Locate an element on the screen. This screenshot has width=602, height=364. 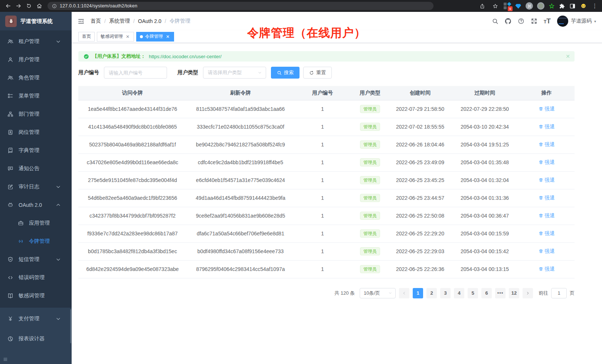
page-button-12: 12 is located at coordinates (514, 293).